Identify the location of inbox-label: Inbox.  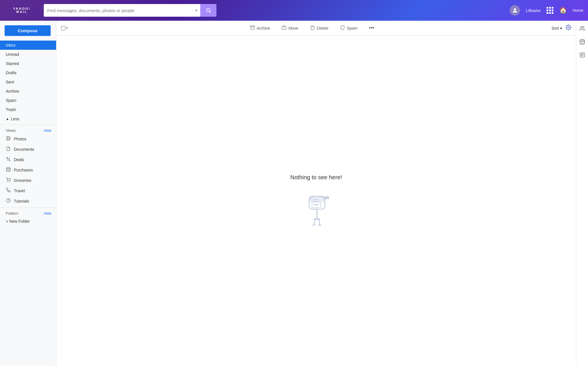
(11, 45).